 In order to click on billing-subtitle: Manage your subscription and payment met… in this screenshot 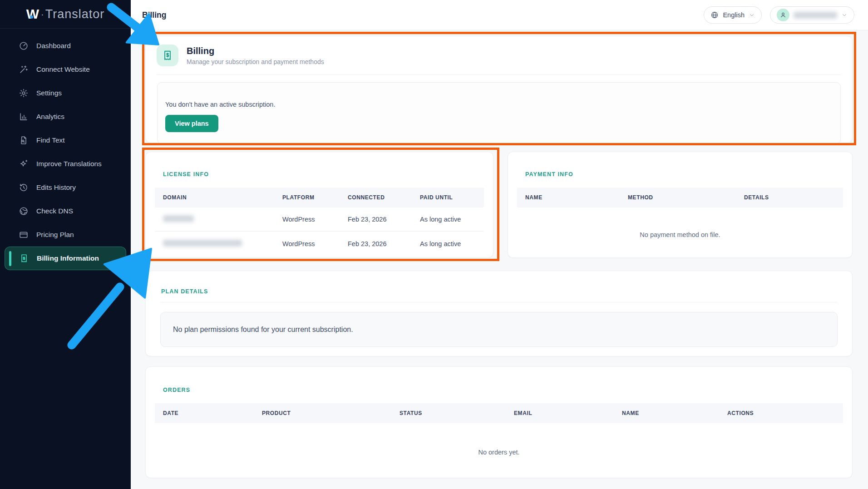, I will do `click(255, 62)`.